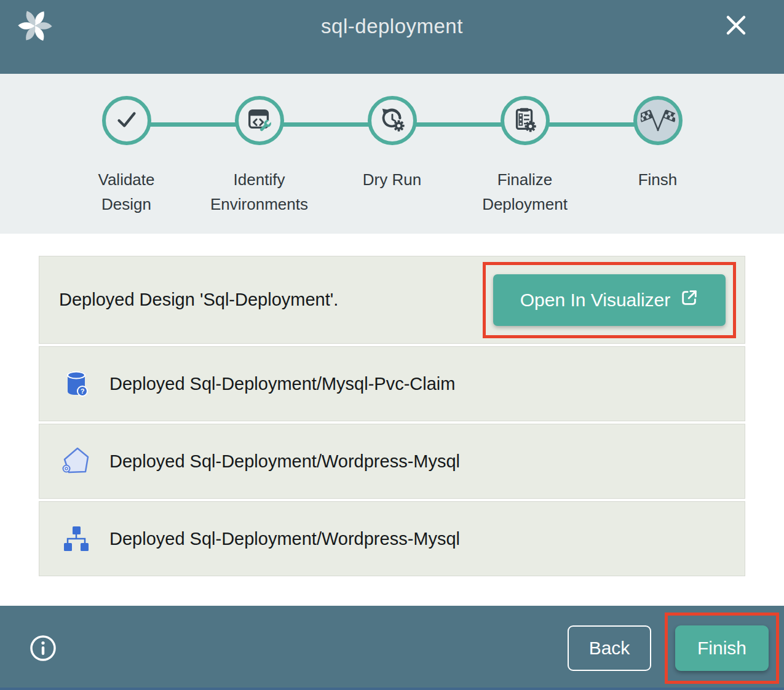  Describe the element at coordinates (525, 121) in the screenshot. I see `clipboard-gear-icon` at that location.